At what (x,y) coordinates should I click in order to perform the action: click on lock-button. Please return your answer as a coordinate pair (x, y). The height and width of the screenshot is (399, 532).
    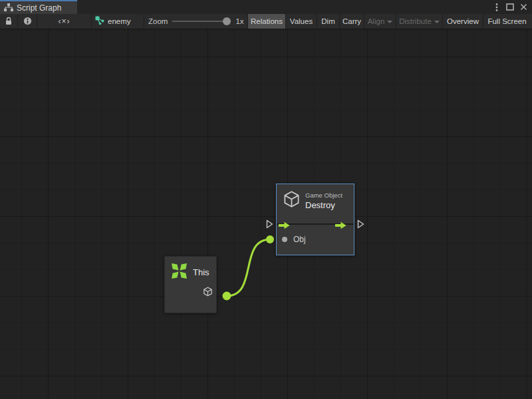
    Looking at the image, I should click on (9, 21).